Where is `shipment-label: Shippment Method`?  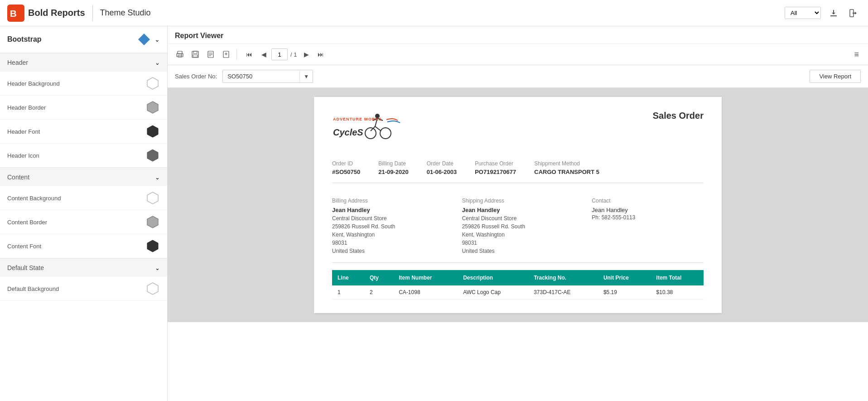 shipment-label: Shippment Method is located at coordinates (567, 164).